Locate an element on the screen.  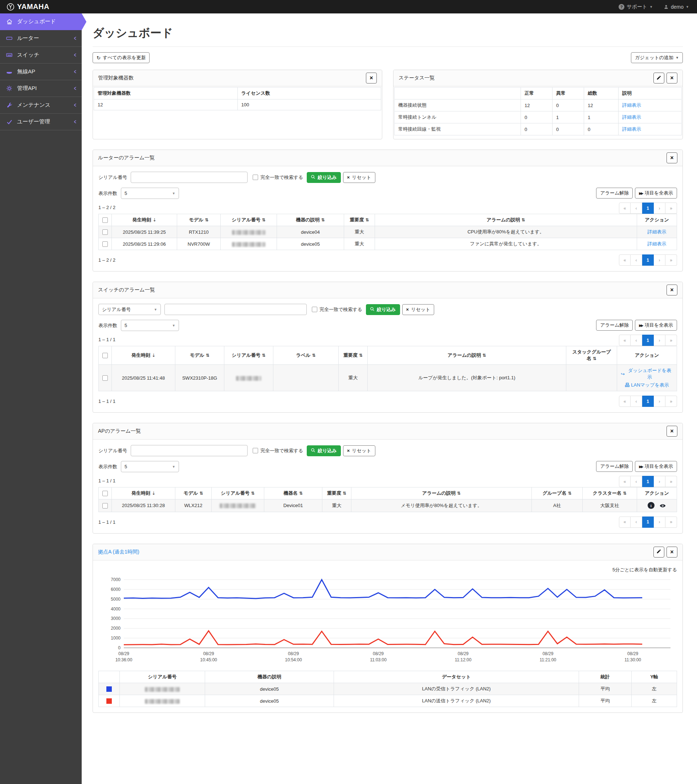
sidebar-item-user-management: ユーザー管理 < is located at coordinates (41, 122).